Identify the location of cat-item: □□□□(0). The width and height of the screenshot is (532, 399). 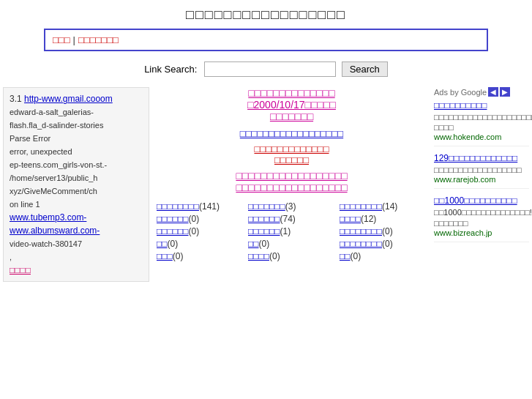
(291, 256).